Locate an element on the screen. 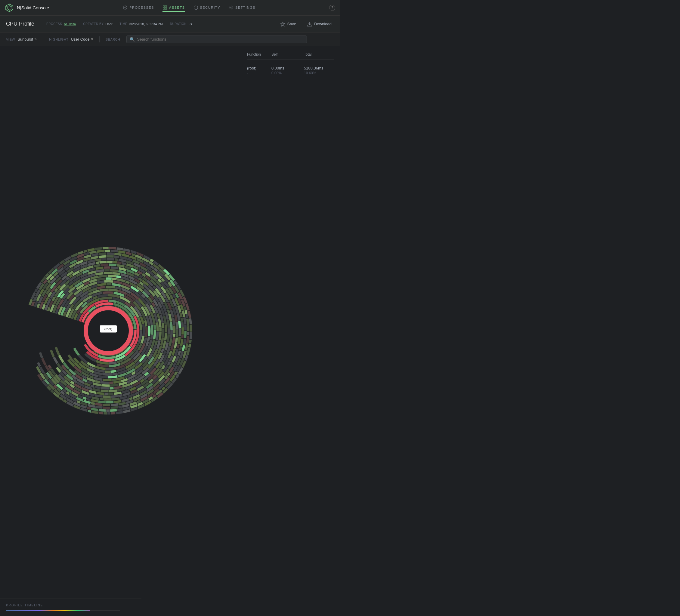  main-nav: N|Solid Console PROCESSES ASSETS SECURIT… is located at coordinates (170, 8).